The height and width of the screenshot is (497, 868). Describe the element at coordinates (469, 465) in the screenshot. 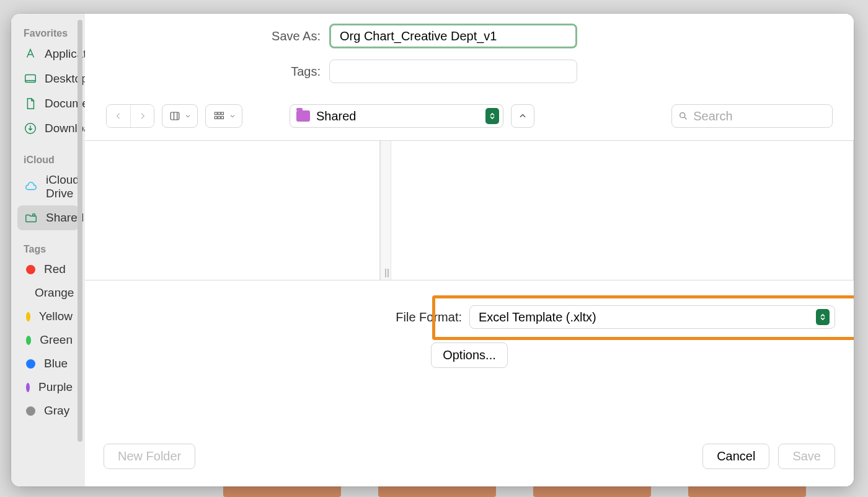

I see `dialog-footer: New Folder Cancel Save` at that location.